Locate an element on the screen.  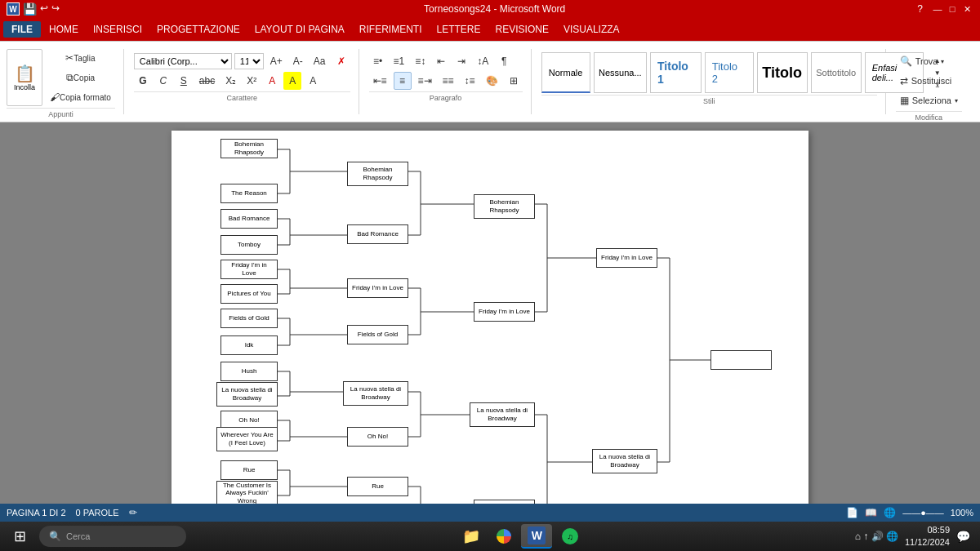
superscript-button: X² is located at coordinates (252, 81).